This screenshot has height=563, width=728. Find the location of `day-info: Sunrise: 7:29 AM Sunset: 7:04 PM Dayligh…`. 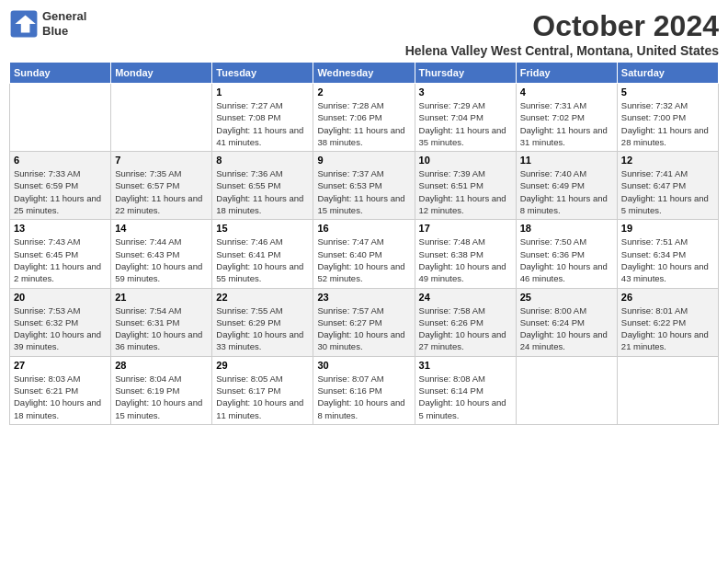

day-info: Sunrise: 7:29 AM Sunset: 7:04 PM Dayligh… is located at coordinates (465, 123).